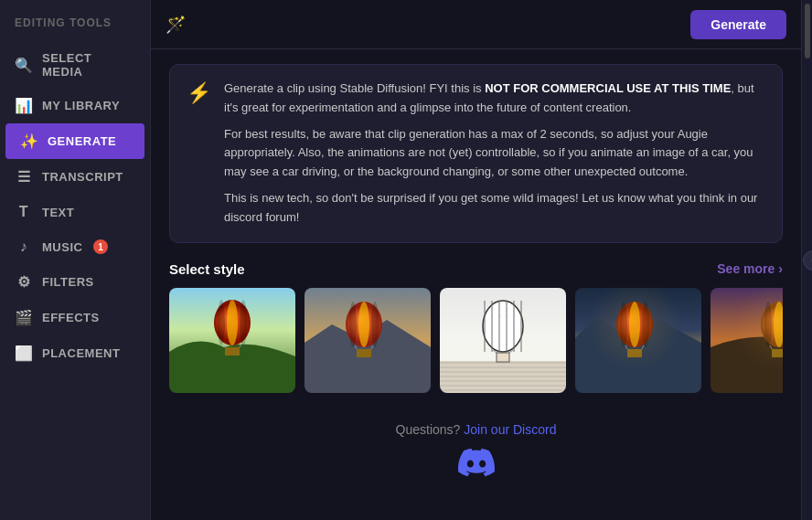 Image resolution: width=812 pixels, height=520 pixels. Describe the element at coordinates (199, 93) in the screenshot. I see `lightning-icon: ⚡` at that location.